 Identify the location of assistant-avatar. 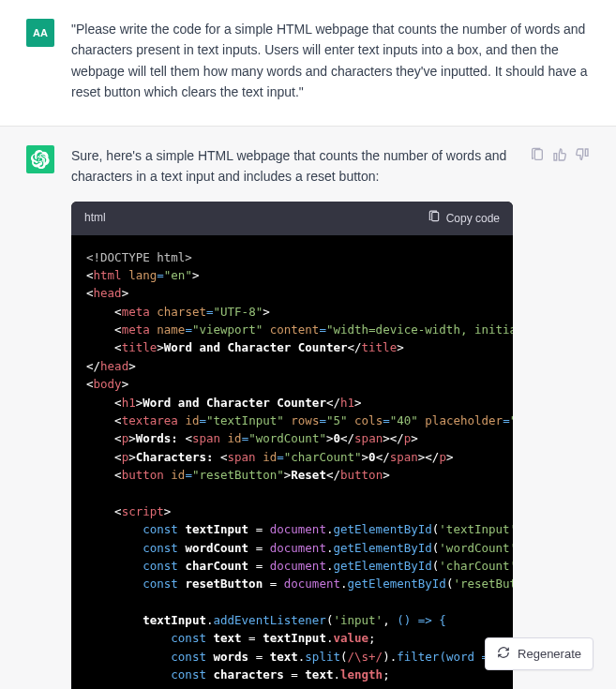
(40, 159).